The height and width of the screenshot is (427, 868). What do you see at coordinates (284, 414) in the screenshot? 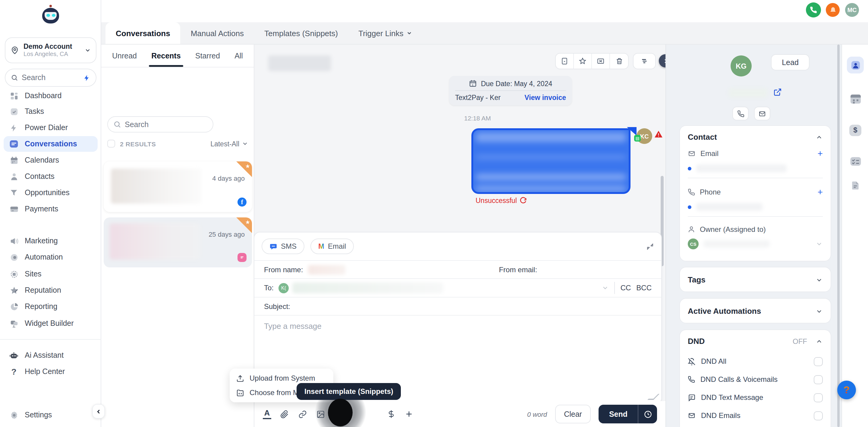
I see `attachment-paperclip-icon` at bounding box center [284, 414].